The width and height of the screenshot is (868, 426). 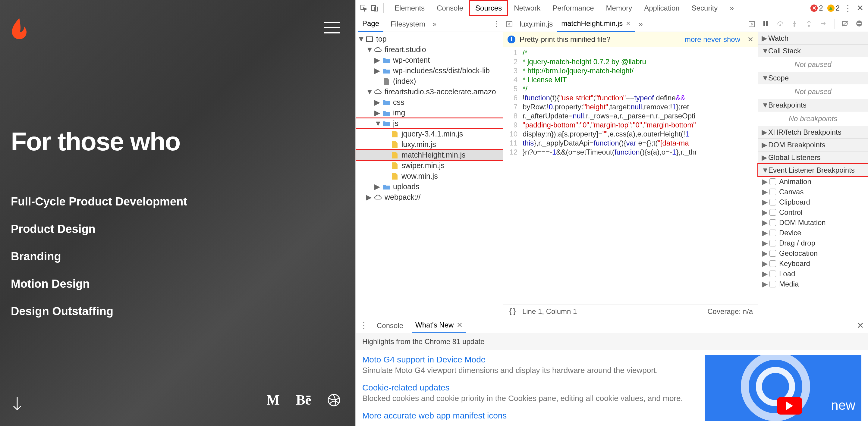 What do you see at coordinates (550, 312) in the screenshot?
I see `cursor-position: Line 1, Column 1` at bounding box center [550, 312].